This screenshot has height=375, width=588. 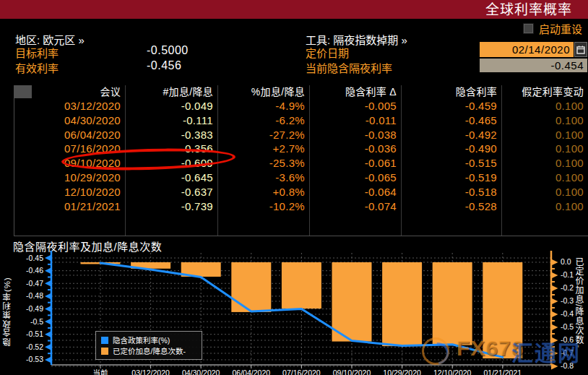 I want to click on table-cell: -0.515, so click(x=451, y=163).